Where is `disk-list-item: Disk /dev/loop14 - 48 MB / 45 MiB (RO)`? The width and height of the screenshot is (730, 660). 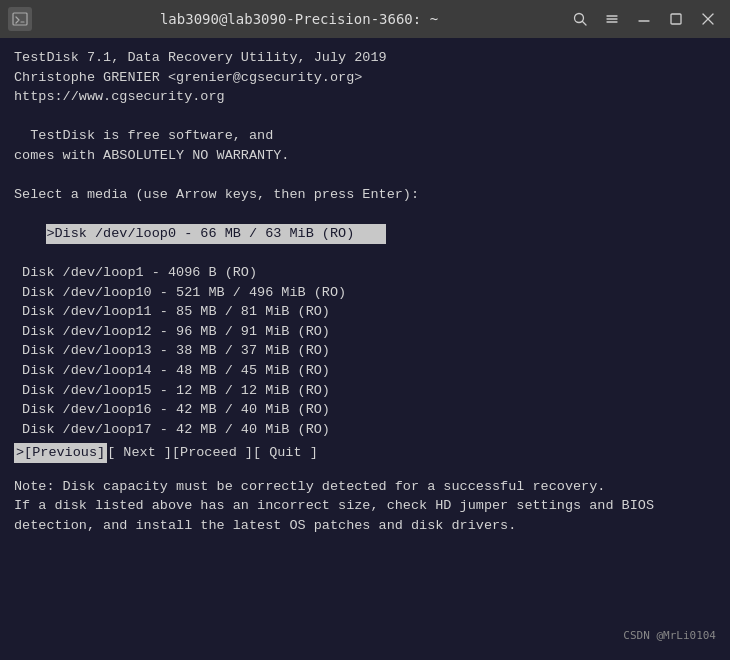 disk-list-item: Disk /dev/loop14 - 48 MB / 45 MiB (RO) is located at coordinates (365, 371).